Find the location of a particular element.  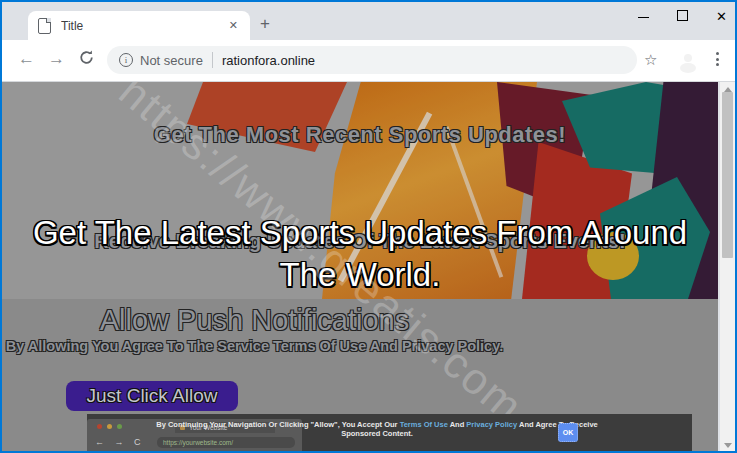

browser-tab: Title ✕ is located at coordinates (139, 26).